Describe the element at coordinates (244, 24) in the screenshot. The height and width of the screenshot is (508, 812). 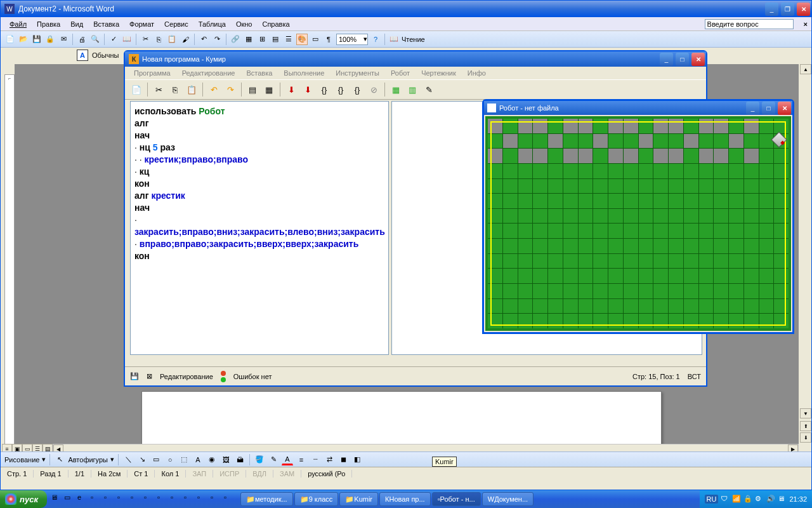
I see `menu-window: Окно` at that location.